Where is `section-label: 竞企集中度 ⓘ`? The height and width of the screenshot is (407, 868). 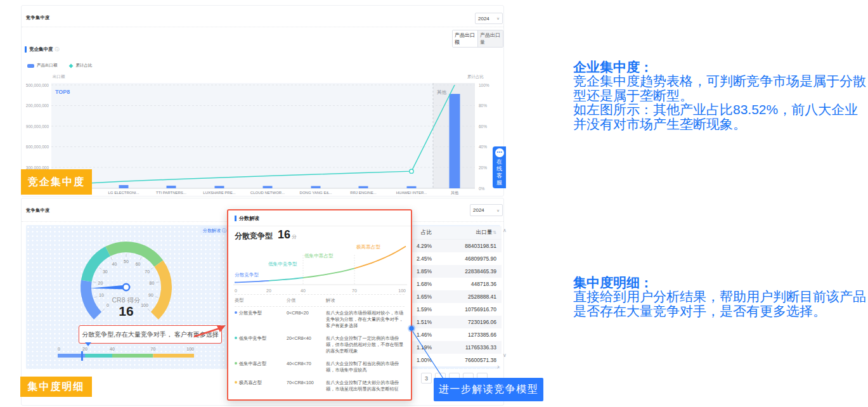 section-label: 竞企集中度 ⓘ is located at coordinates (42, 49).